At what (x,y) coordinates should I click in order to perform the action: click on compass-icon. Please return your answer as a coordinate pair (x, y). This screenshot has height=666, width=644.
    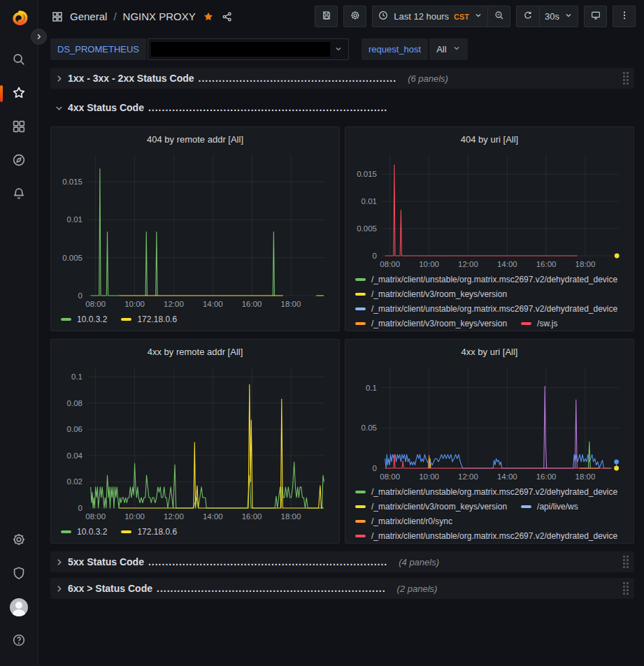
    Looking at the image, I should click on (19, 161).